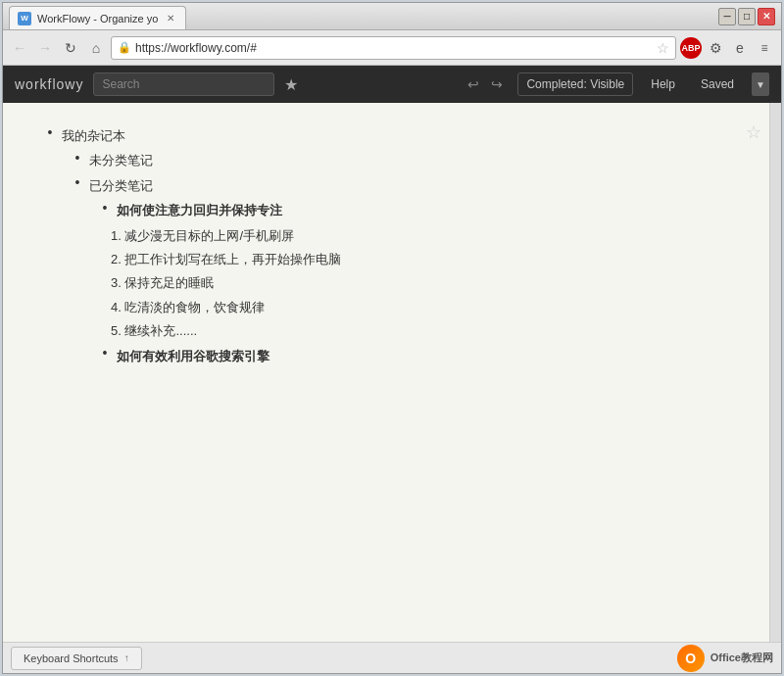 Image resolution: width=784 pixels, height=676 pixels. I want to click on list-item: 3. 保持充足的睡眠, so click(420, 282).